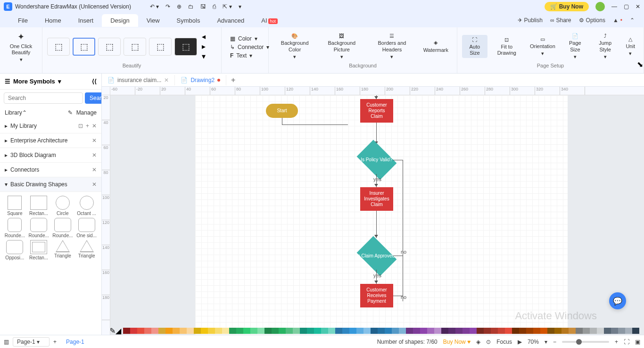  Describe the element at coordinates (63, 250) in the screenshot. I see `shape-triangle1: Triangle` at that location.